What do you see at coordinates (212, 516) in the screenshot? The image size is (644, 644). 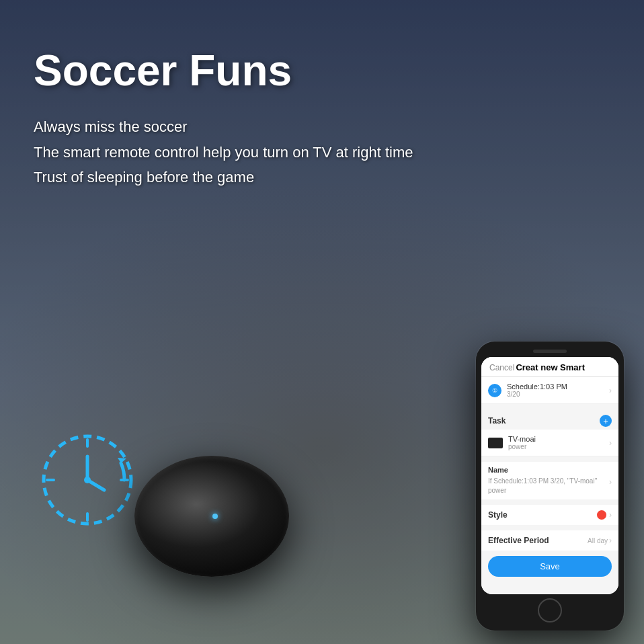 I see `smart-remote-device` at bounding box center [212, 516].